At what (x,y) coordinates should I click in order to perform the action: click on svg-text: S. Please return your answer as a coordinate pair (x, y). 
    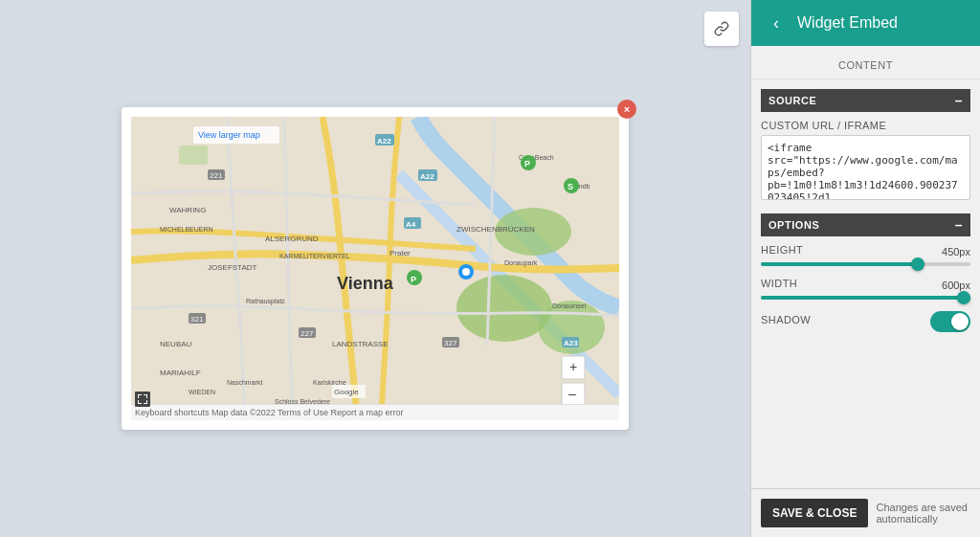
    Looking at the image, I should click on (570, 187).